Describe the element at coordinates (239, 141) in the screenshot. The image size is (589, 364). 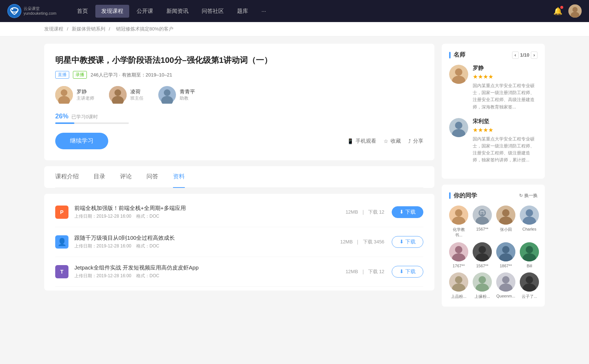
I see `course-actions: 继续学习 📱 手机观看 ☆ 收藏 ⤴ 分享` at that location.